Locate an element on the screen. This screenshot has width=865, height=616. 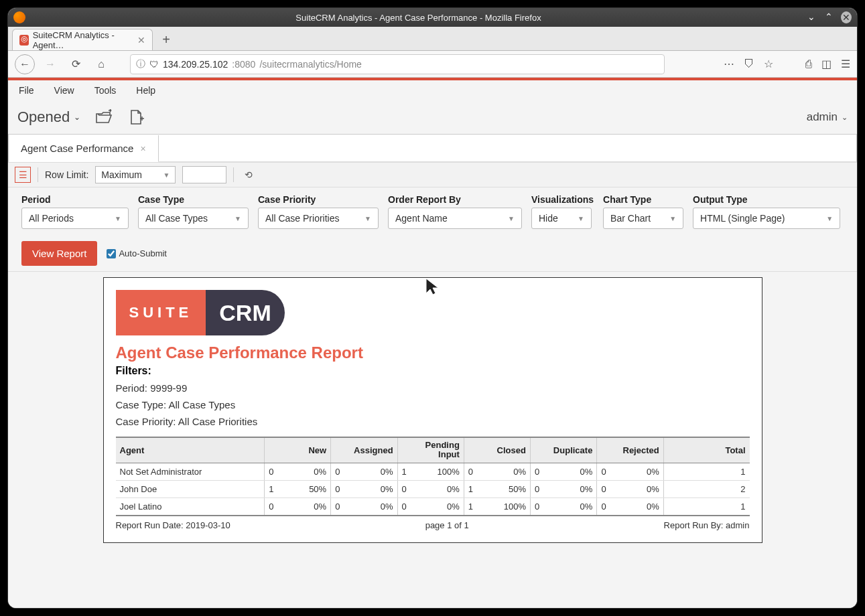
filter-line-case-priority: Case Priority: All Case Priorities is located at coordinates (433, 422).